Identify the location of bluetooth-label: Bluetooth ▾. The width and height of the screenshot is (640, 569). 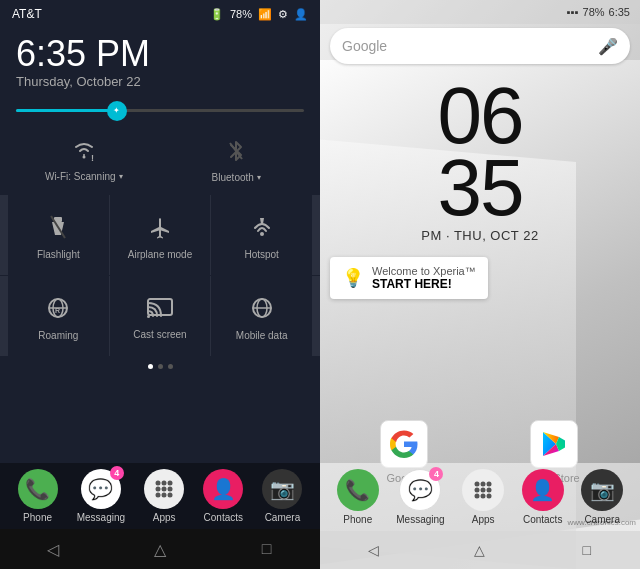
(236, 178).